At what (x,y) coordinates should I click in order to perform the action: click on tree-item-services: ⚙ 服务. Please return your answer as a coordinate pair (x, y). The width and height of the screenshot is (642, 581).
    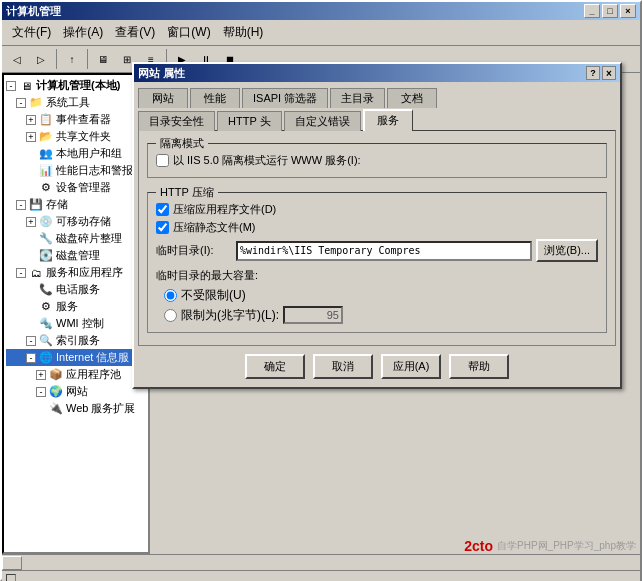
    Looking at the image, I should click on (76, 306).